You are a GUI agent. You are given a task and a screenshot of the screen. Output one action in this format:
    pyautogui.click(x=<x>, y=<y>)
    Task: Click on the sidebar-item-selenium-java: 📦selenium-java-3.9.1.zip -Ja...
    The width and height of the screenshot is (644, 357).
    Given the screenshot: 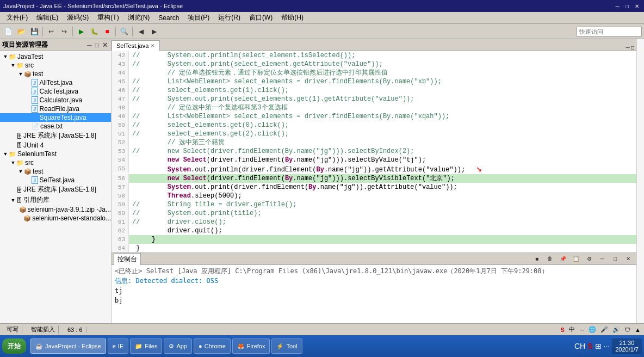 What is the action you would take?
    pyautogui.click(x=55, y=210)
    